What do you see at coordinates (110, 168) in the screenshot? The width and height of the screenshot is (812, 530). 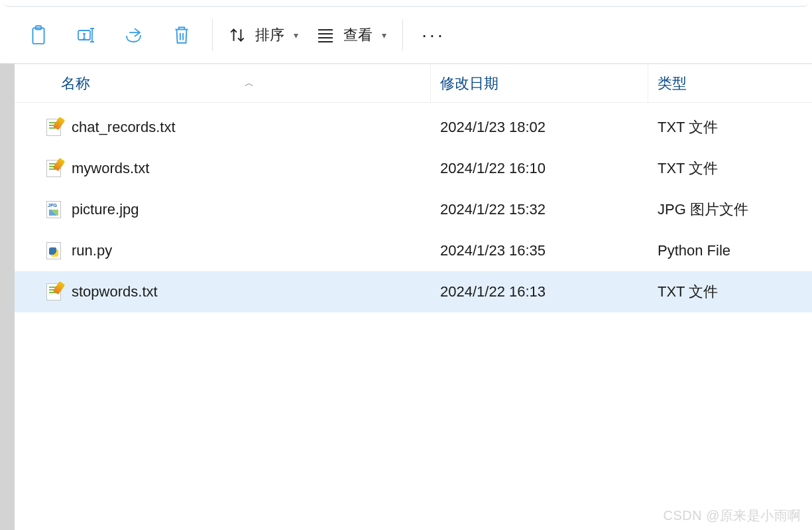 I see `file-name: mywords.txt` at bounding box center [110, 168].